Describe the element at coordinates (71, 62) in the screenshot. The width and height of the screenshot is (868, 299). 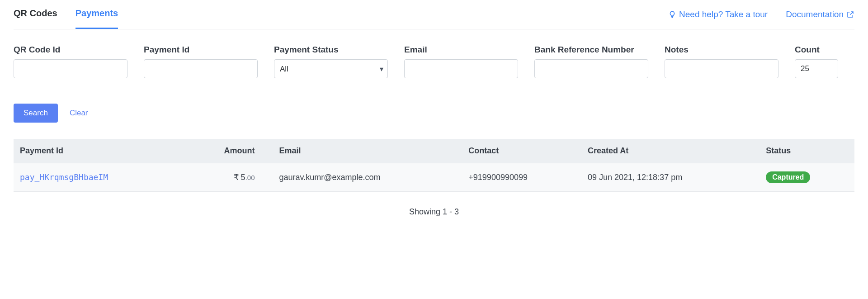
I see `field-qr-code-id: QR Code Id` at that location.